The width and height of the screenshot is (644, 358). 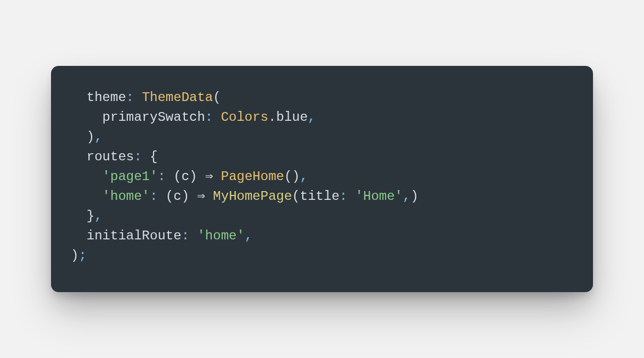 What do you see at coordinates (322, 118) in the screenshot?
I see `code-line: primarySwatch: Colors.blue,` at bounding box center [322, 118].